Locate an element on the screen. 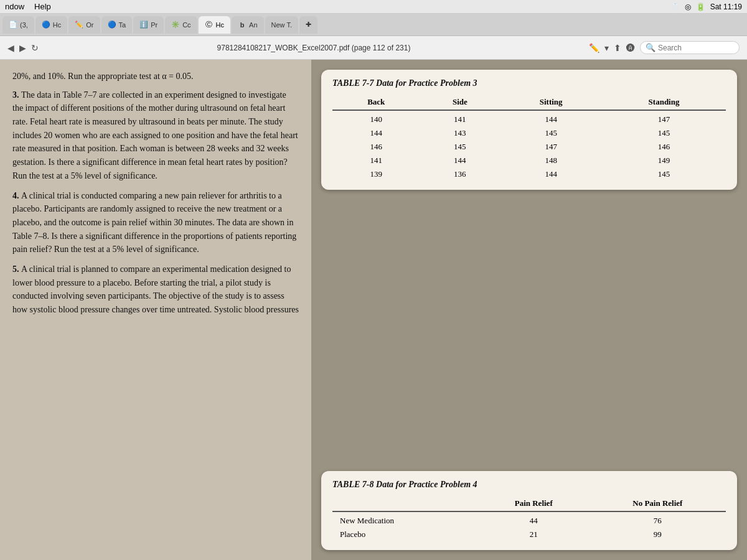  time-display: Sat 11:19 is located at coordinates (726, 7).